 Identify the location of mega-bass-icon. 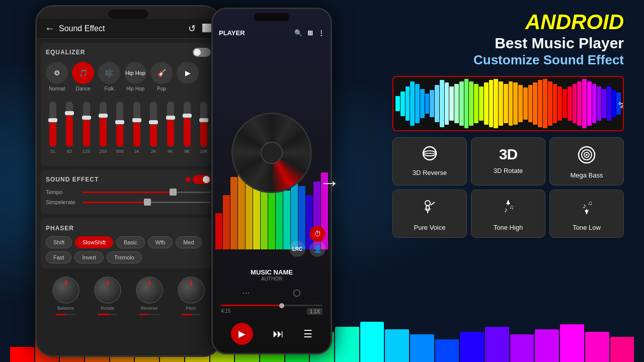
(587, 157).